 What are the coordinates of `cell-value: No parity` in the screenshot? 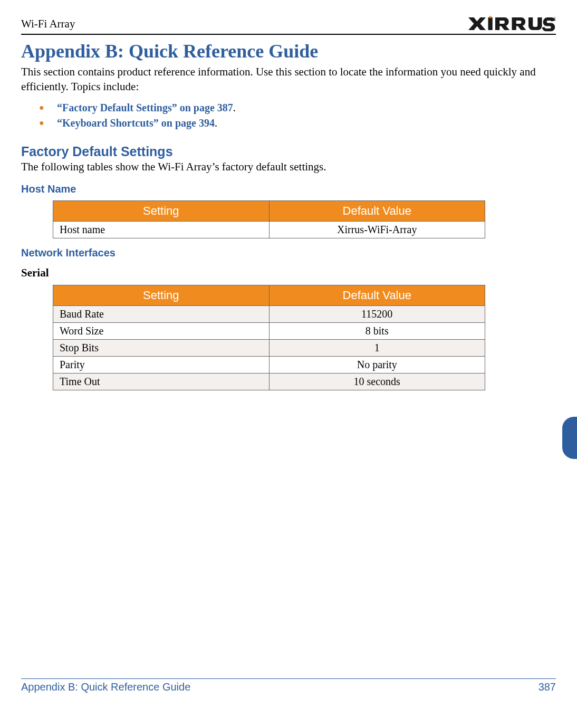 It's located at (377, 365).